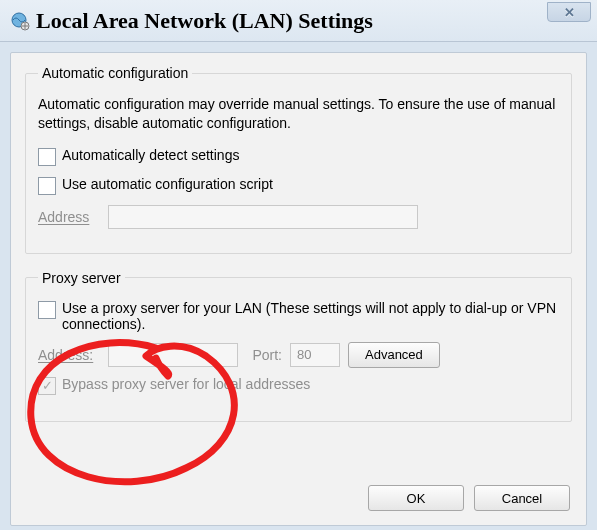 Image resolution: width=597 pixels, height=530 pixels. What do you see at coordinates (47, 310) in the screenshot?
I see `use-proxy-checkbox` at bounding box center [47, 310].